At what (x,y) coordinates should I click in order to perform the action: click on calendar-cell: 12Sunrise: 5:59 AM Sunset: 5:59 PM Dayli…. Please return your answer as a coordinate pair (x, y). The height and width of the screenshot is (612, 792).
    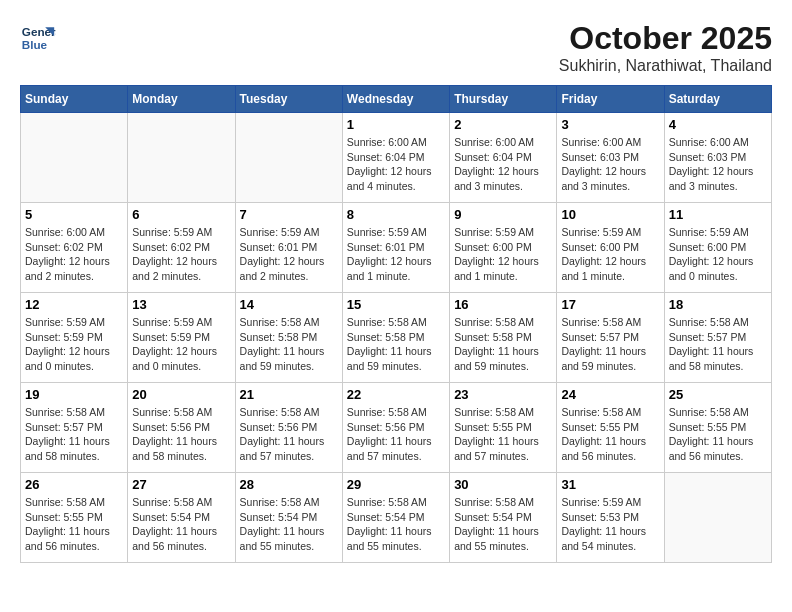
    Looking at the image, I should click on (74, 338).